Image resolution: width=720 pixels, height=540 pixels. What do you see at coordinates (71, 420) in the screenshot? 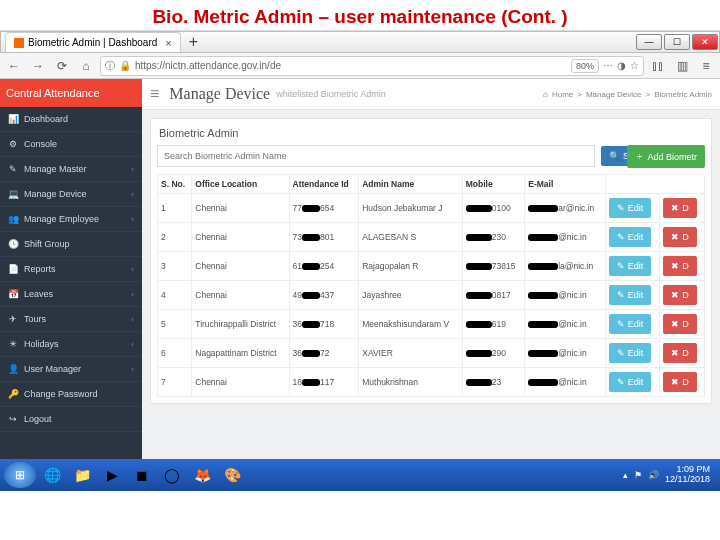
I see `sidebar-item-logout: ↪Logout` at bounding box center [71, 420].